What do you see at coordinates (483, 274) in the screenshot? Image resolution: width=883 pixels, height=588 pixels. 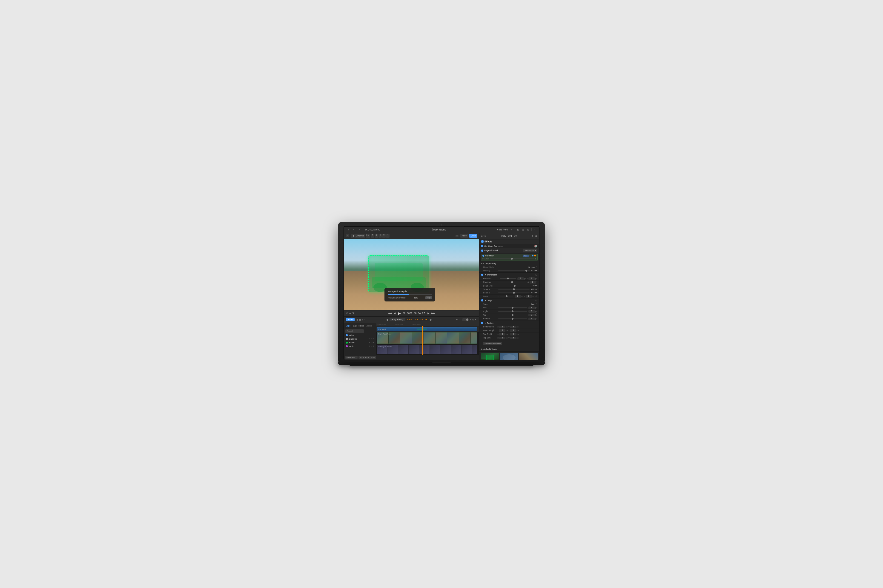 I see `transform-checkbox` at bounding box center [483, 274].